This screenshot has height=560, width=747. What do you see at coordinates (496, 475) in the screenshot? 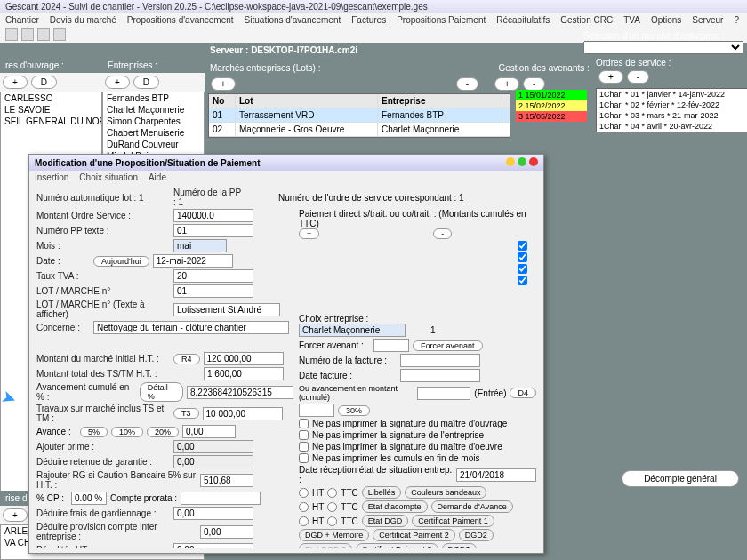
I see `dre-input` at bounding box center [496, 475].